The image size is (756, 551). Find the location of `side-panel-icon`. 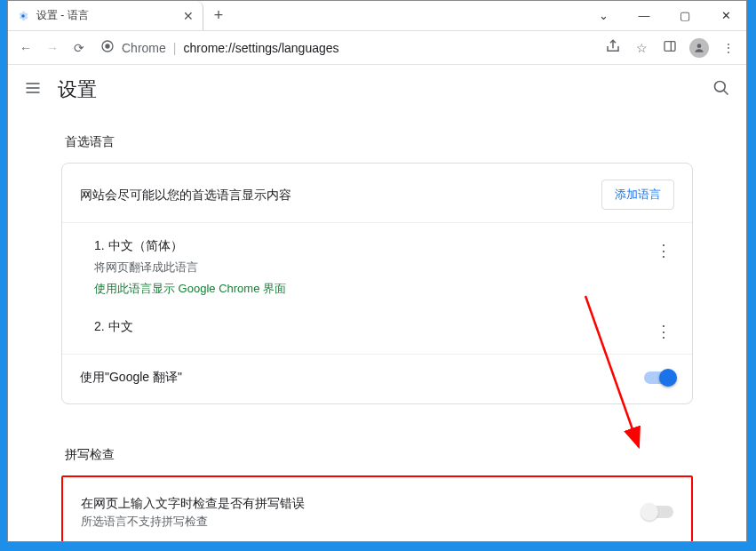

side-panel-icon is located at coordinates (670, 48).